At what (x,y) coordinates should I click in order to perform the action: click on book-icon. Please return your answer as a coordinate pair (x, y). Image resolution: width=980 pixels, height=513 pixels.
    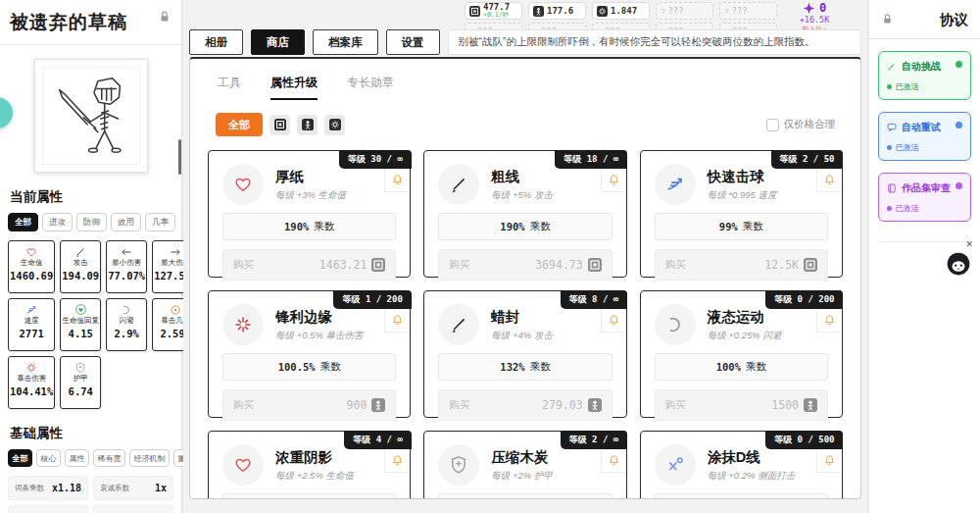
    Looking at the image, I should click on (892, 188).